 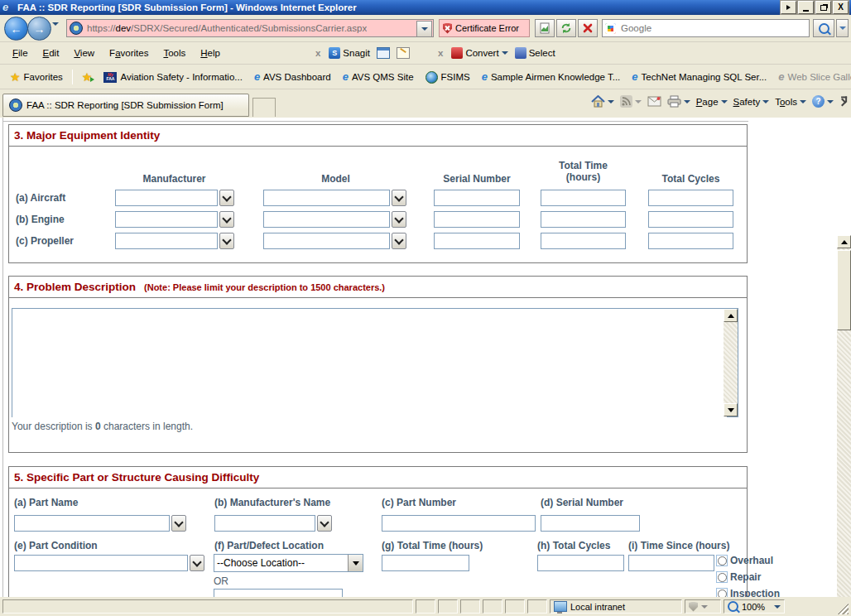 I want to click on stop-button, so click(x=588, y=28).